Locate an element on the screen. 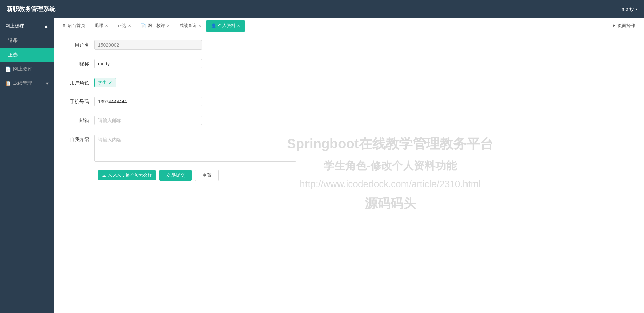 The height and width of the screenshot is (313, 644). tab-profile-icon: 👤 is located at coordinates (214, 26).